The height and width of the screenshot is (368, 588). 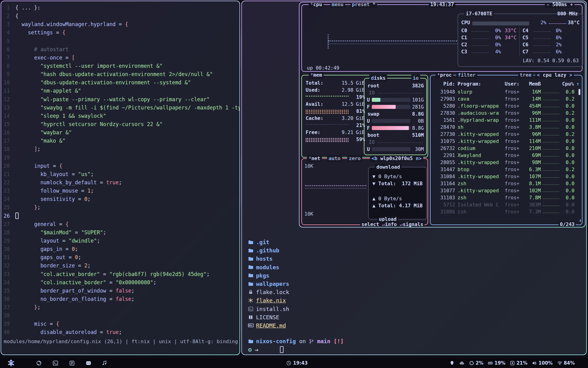 I want to click on editor-cursor, so click(x=17, y=216).